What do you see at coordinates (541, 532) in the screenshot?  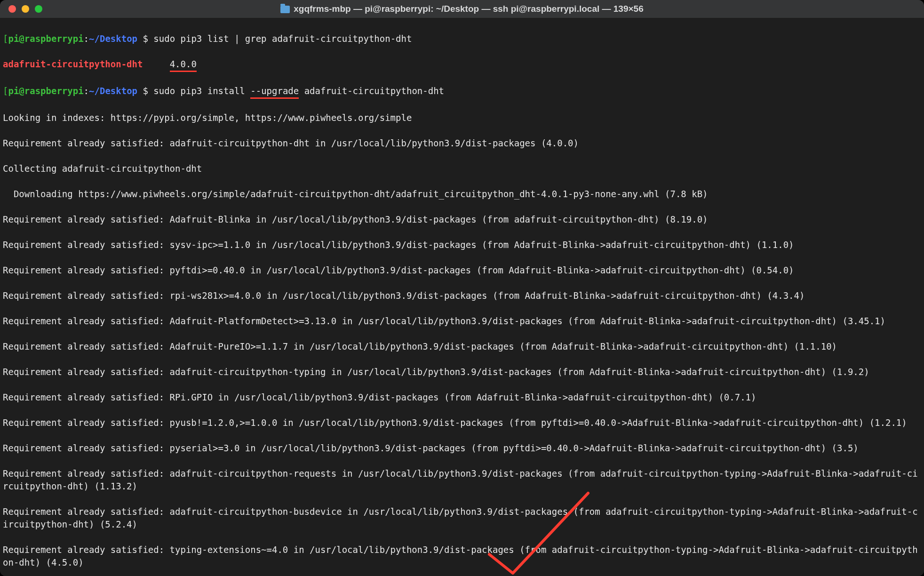 I see `checkmark-annotation-icon` at bounding box center [541, 532].